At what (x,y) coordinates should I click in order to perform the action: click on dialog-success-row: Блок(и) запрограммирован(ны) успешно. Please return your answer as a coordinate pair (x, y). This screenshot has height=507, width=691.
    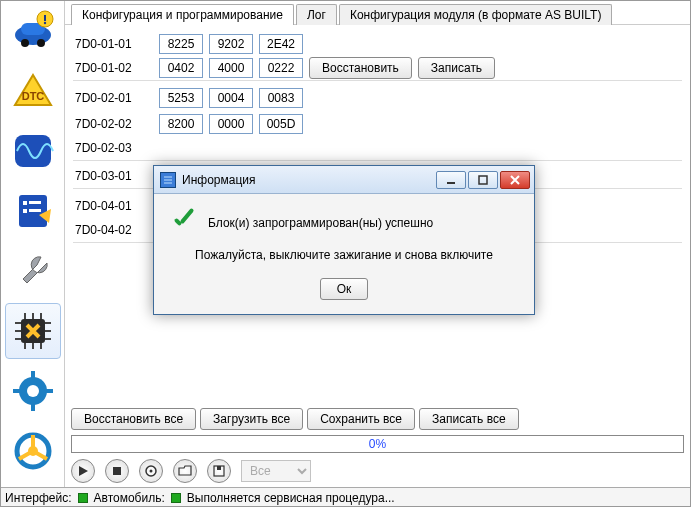
    Looking at the image, I should click on (344, 223).